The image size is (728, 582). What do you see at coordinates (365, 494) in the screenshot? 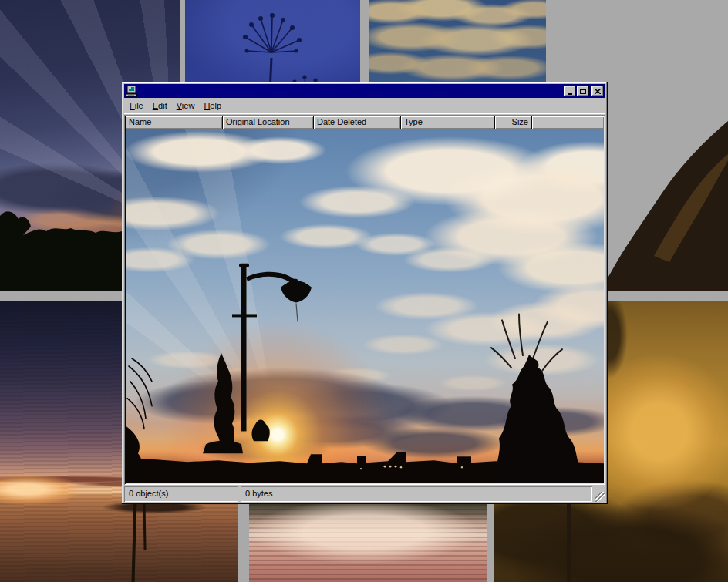
I see `status-bar: 0 object(s) 0 bytes` at bounding box center [365, 494].